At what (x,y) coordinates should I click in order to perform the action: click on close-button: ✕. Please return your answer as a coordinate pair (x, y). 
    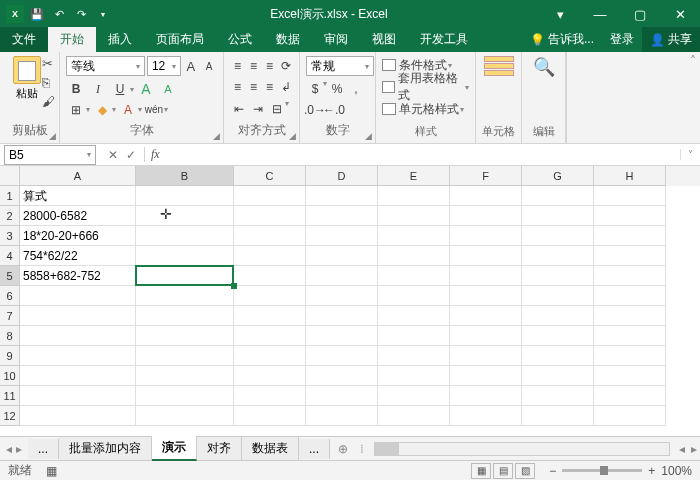
    Looking at the image, I should click on (680, 14).